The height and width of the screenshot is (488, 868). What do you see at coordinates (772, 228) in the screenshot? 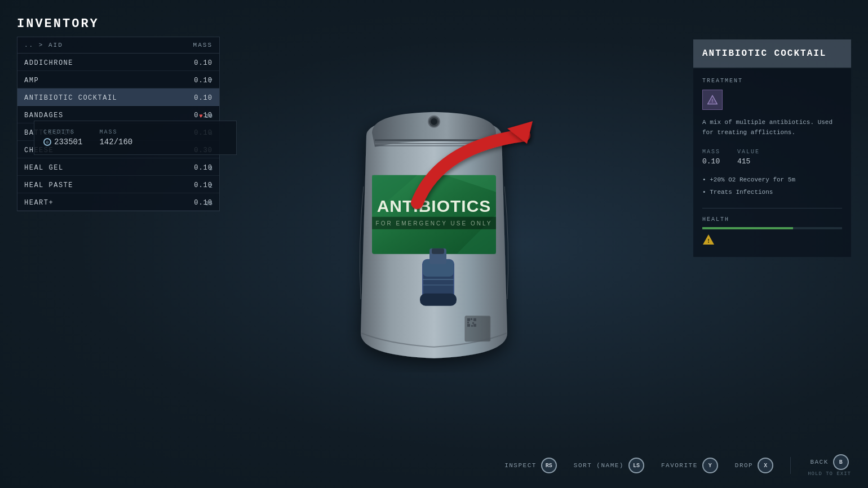
I see `health-bar` at bounding box center [772, 228].